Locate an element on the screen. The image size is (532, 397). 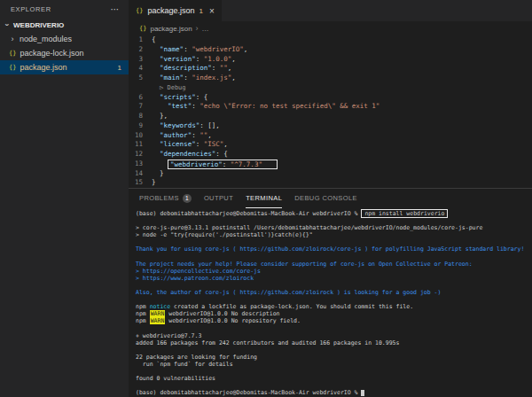
code-line: 13 "webdriverio": "^7.7.3" is located at coordinates (330, 165).